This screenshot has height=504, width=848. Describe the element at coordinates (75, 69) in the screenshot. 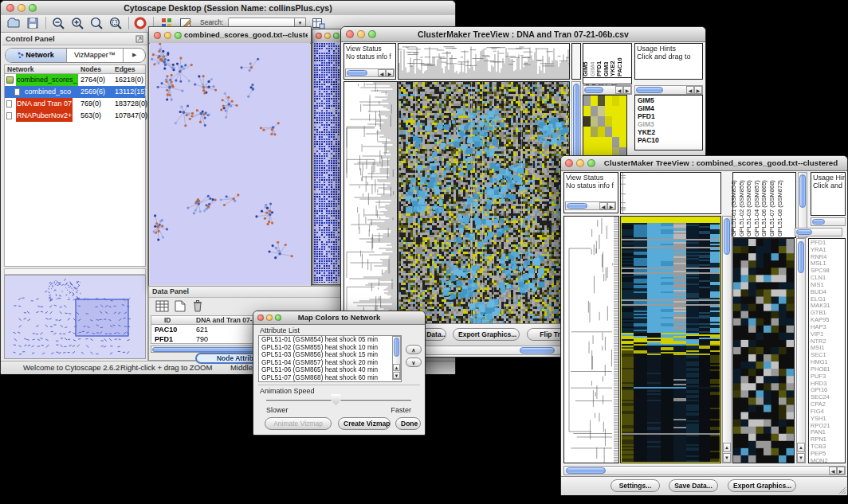

I see `network-table-header: Network Nodes Edges` at that location.